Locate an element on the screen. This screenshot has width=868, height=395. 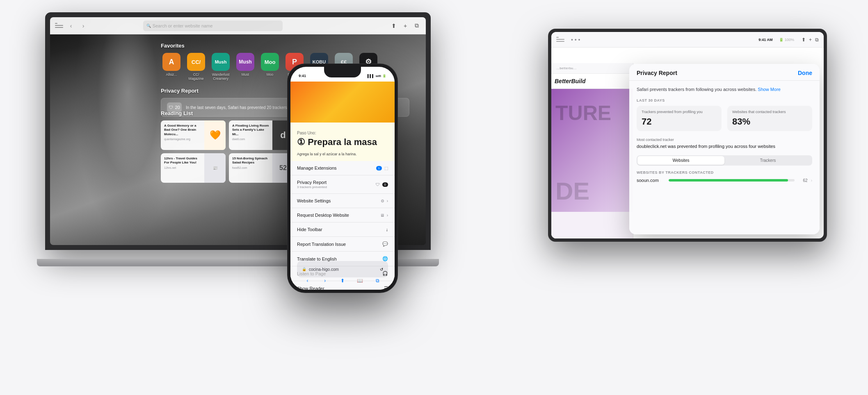
menu-item-privacy-sublabel: 3 trackers prevented is located at coordinates (312, 187).